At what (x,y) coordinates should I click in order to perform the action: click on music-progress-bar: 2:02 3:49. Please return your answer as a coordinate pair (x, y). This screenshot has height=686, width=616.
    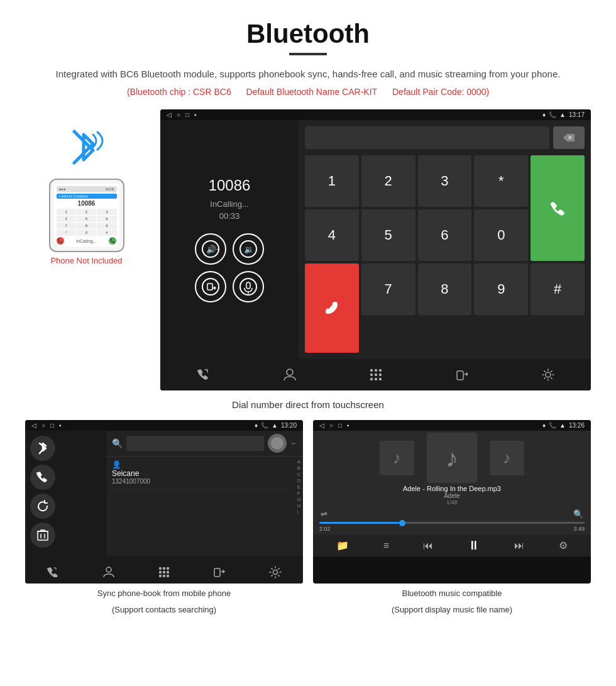
    Looking at the image, I should click on (452, 526).